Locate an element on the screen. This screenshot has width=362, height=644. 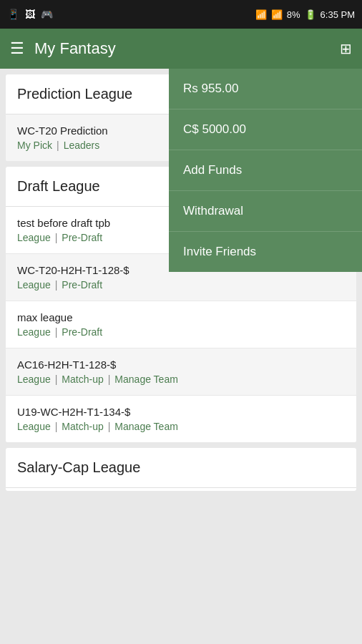
top-bar: ☰ My Fantasy ⊞ is located at coordinates (181, 49).